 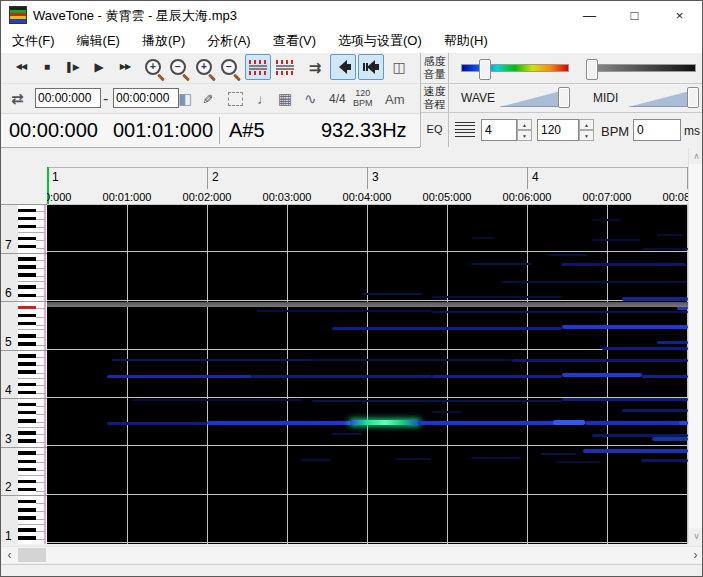 What do you see at coordinates (590, 15) in the screenshot?
I see `minimize-button: —` at bounding box center [590, 15].